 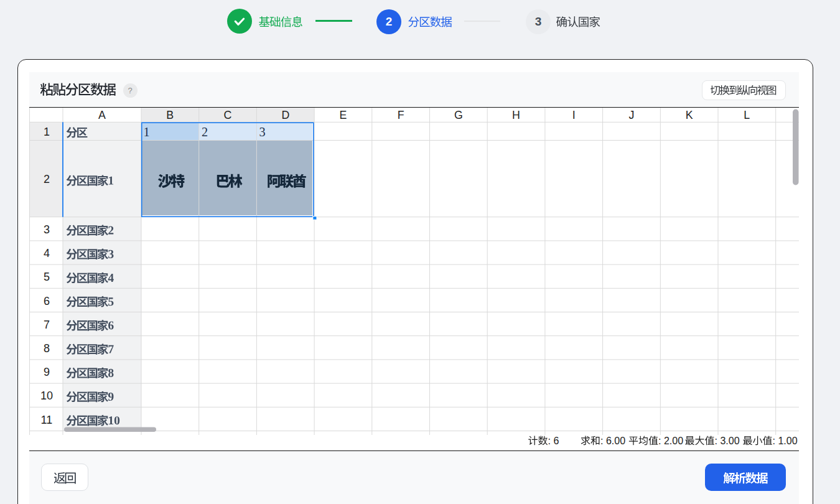 What do you see at coordinates (574, 115) in the screenshot?
I see `svg-text: I` at bounding box center [574, 115].